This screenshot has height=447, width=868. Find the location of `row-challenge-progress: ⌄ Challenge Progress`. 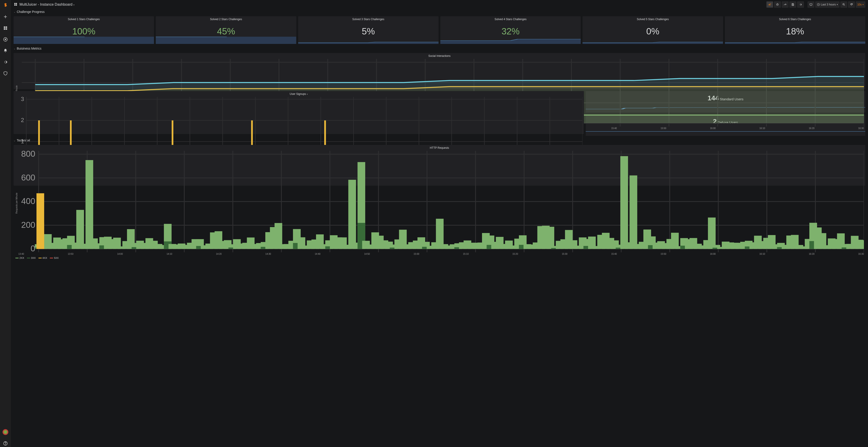

row-challenge-progress: ⌄ Challenge Progress is located at coordinates (439, 12).